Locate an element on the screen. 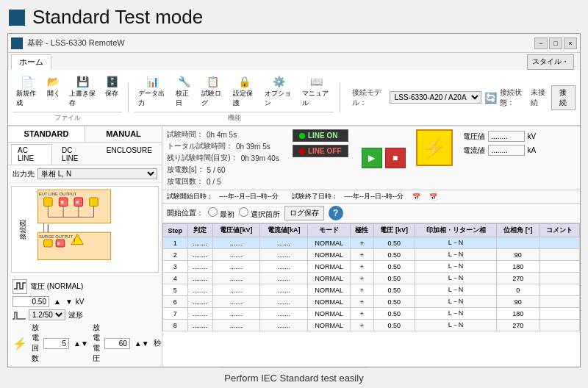 Image resolution: width=588 pixels, height=388 pixels. total-time-row: トータル試験時間： 0h 39m 5s is located at coordinates (223, 146).